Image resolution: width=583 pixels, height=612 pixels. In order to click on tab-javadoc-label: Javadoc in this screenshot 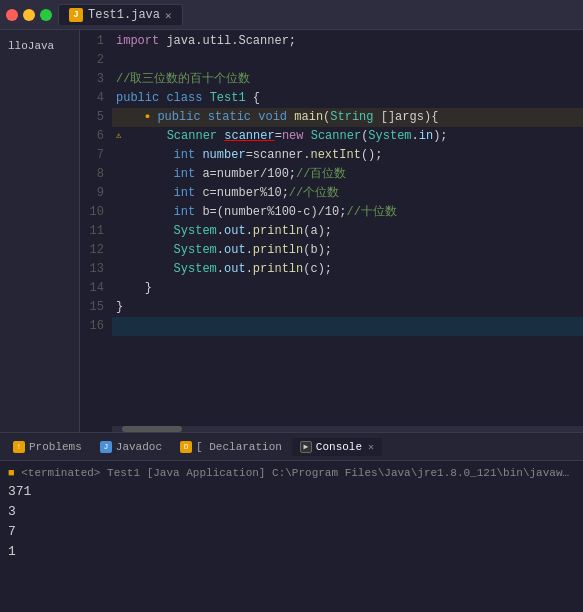, I will do `click(139, 447)`.